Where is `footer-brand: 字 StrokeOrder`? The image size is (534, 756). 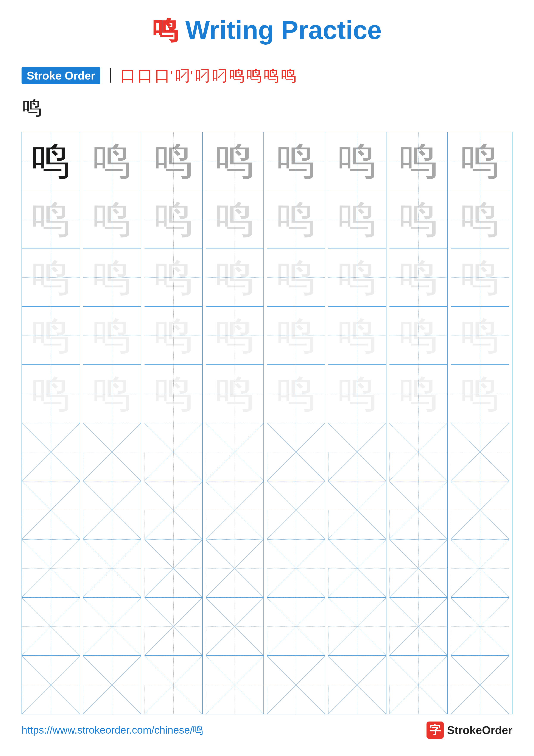
footer-brand: 字 StrokeOrder is located at coordinates (470, 730).